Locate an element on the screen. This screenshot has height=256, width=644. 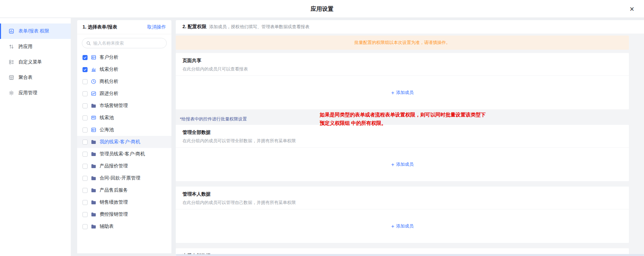
list-item-label: 市场营销管理 is located at coordinates (114, 106).